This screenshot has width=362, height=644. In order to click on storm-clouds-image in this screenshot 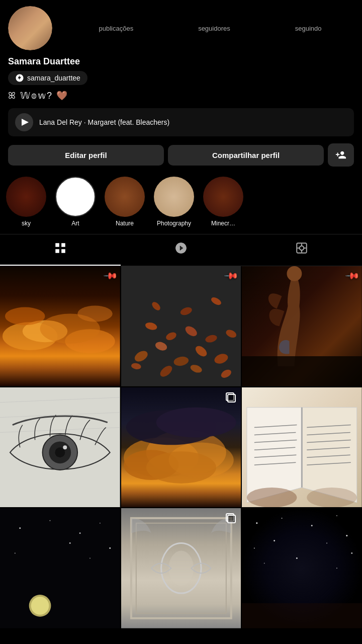, I will do `click(181, 448)`.